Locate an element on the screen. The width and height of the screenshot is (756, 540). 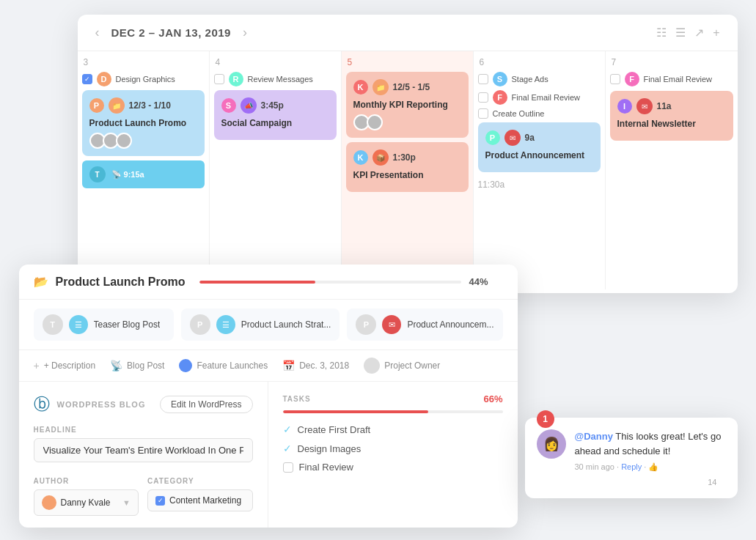
checkbox-stage-ads is located at coordinates (483, 79).